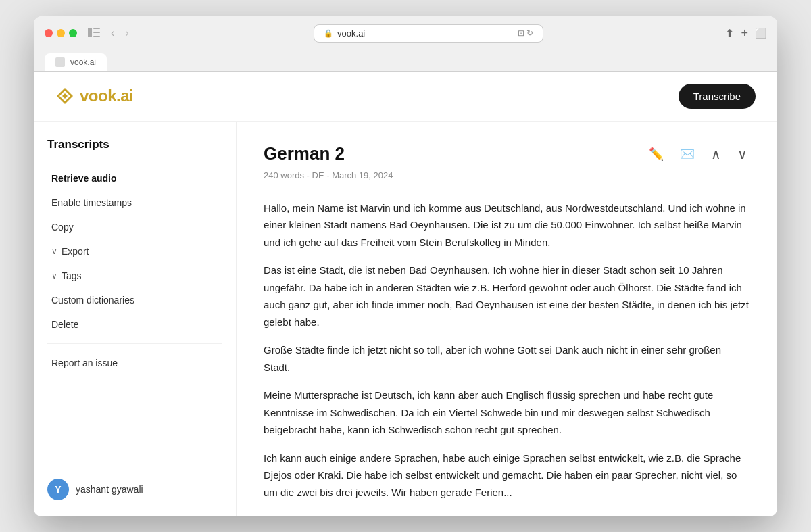 The width and height of the screenshot is (811, 532). I want to click on browser-chrome: ‹ › 🔒 vook.ai ⊡ ↻ ⬆ + ⬜ vook, so click(406, 44).